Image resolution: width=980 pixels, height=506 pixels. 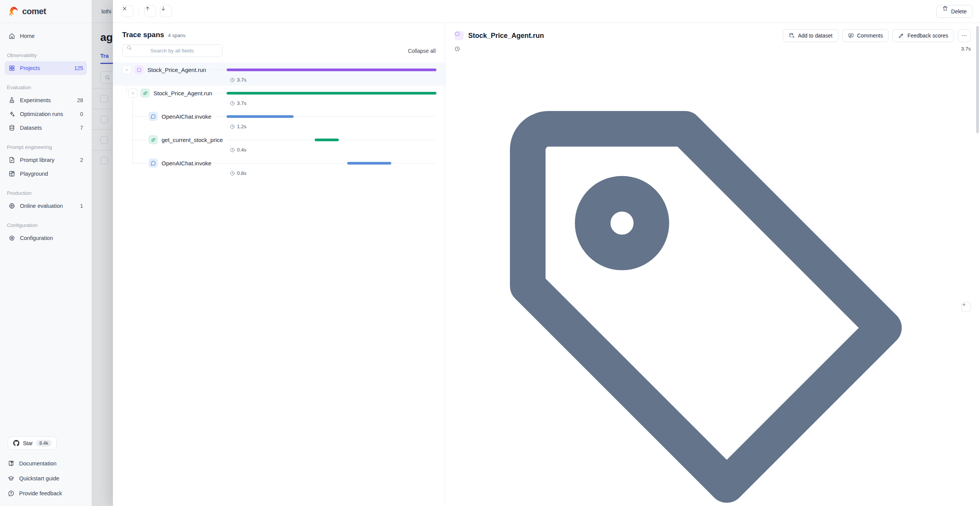 What do you see at coordinates (12, 36) in the screenshot?
I see `home-icon` at bounding box center [12, 36].